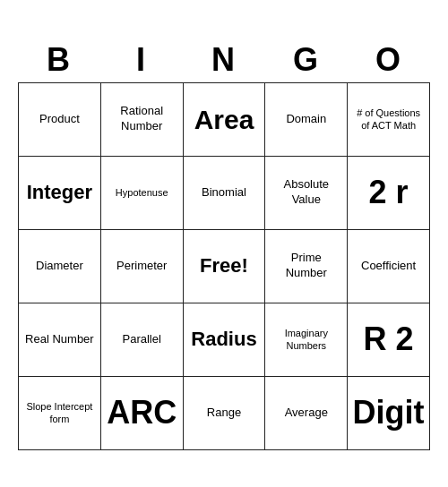 The width and height of the screenshot is (448, 487). What do you see at coordinates (225, 193) in the screenshot?
I see `cell-1-2: Binomial` at bounding box center [225, 193].